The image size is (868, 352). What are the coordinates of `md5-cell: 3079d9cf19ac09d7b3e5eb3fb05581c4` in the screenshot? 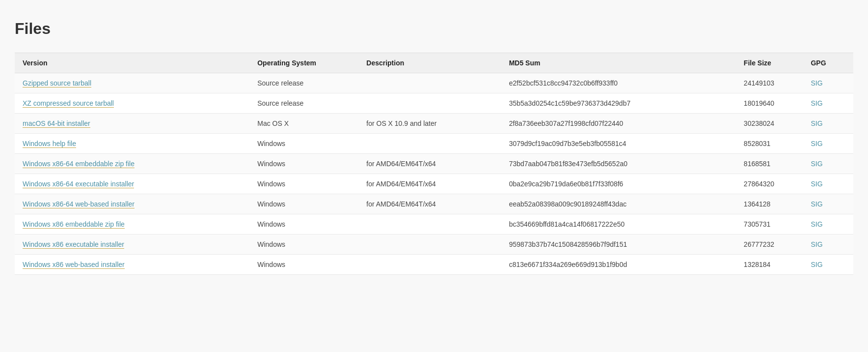 It's located at (619, 144).